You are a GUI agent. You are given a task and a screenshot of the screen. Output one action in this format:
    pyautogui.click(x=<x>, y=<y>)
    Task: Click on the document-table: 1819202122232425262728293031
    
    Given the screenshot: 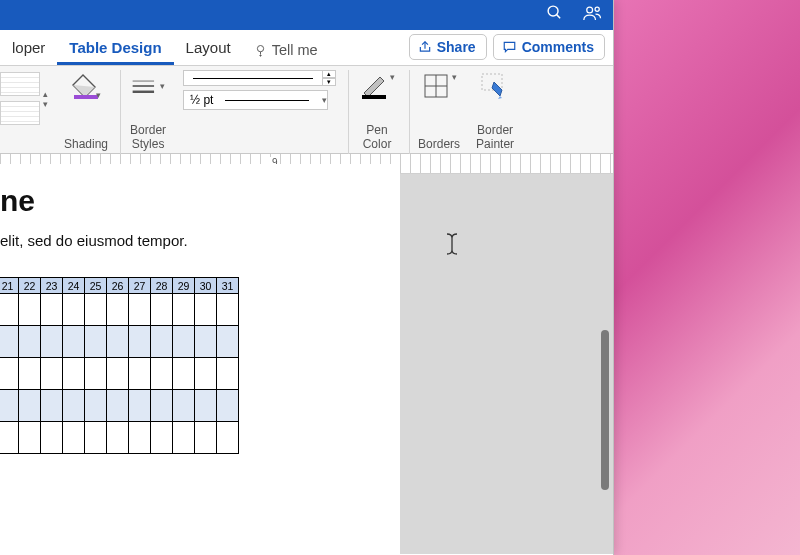 What is the action you would take?
    pyautogui.click(x=120, y=366)
    